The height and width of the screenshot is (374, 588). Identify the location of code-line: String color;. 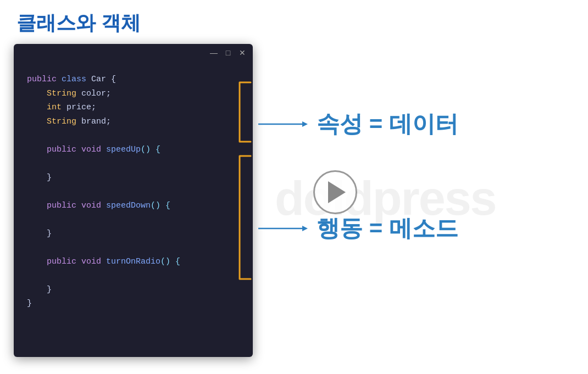
(133, 94).